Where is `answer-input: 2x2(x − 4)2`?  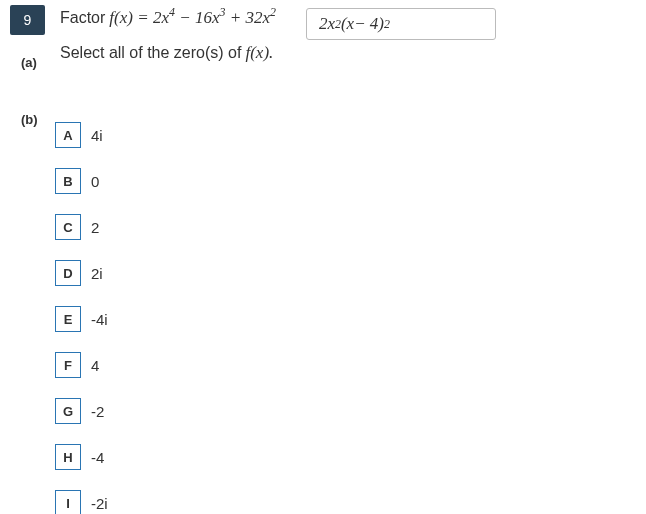
answer-input: 2x2(x − 4)2 is located at coordinates (401, 24).